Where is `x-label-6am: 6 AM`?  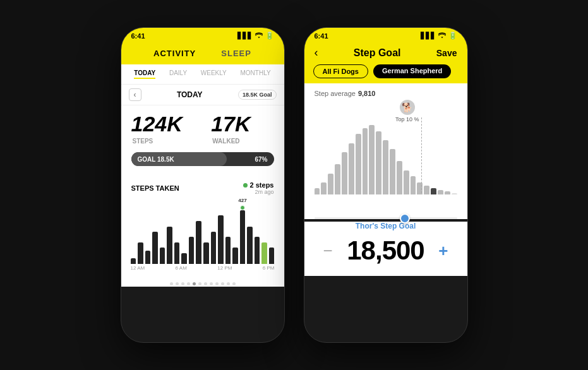 x-label-6am: 6 AM is located at coordinates (181, 268).